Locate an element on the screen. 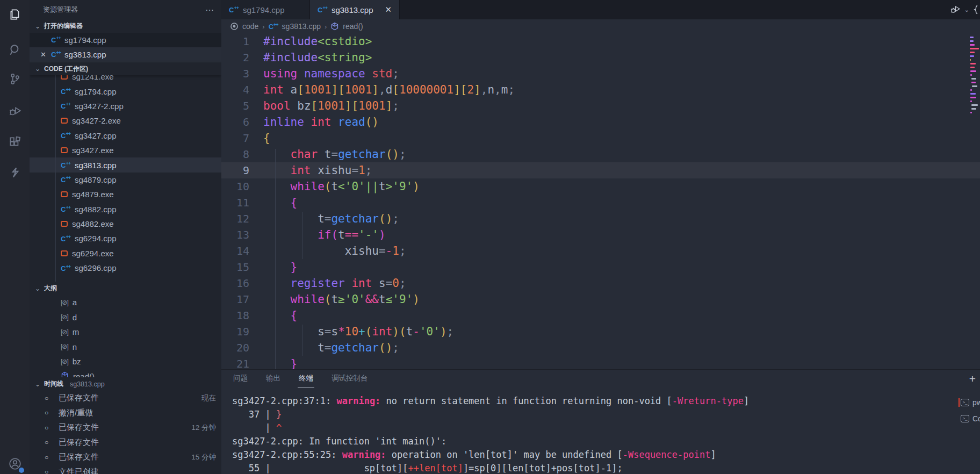 The image size is (980, 474). file-tree-item: C++sg4882.cpp is located at coordinates (126, 210).